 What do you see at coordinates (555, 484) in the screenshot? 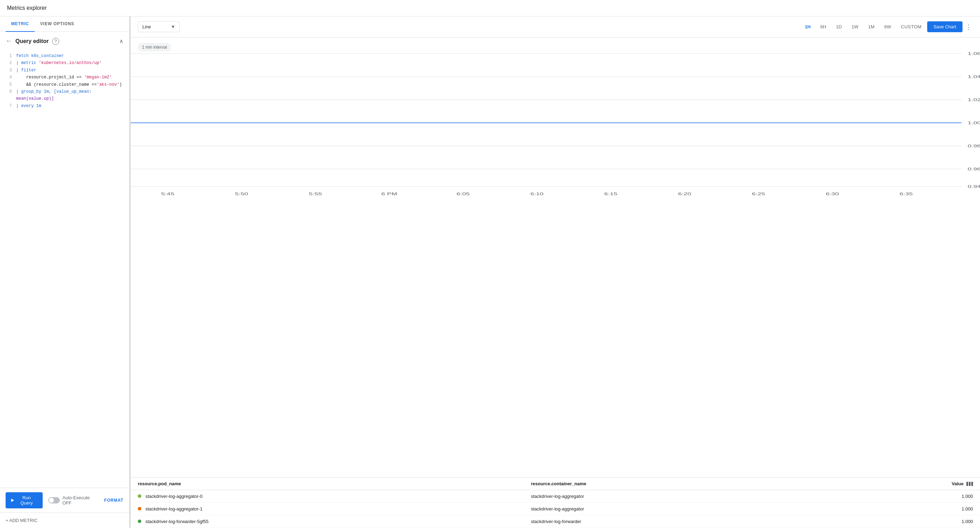
I see `table-header: resource.pod_name resource.container_nam…` at bounding box center [555, 484].